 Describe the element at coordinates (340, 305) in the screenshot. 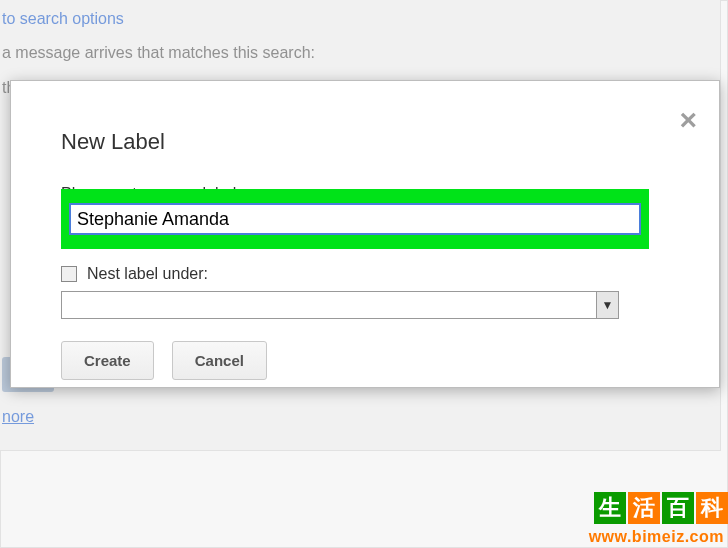

I see `parent-label-select: ▼` at that location.